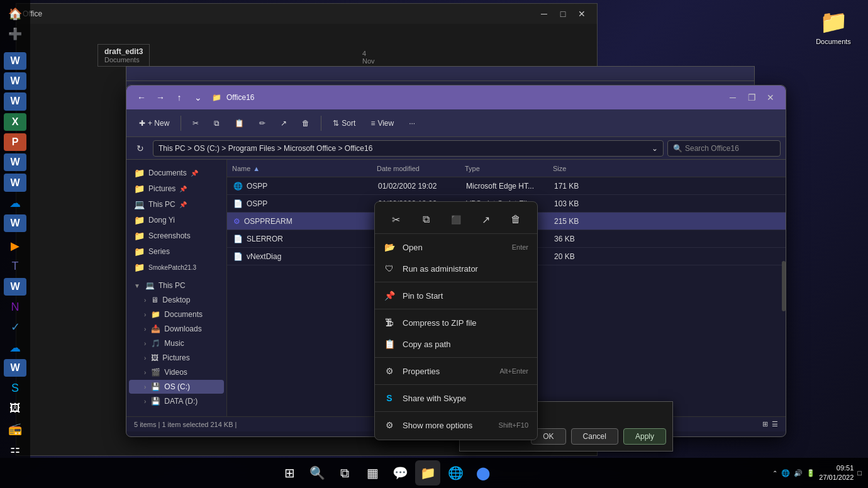  What do you see at coordinates (196, 123) in the screenshot?
I see `toolbar-cut-btn: ✂` at bounding box center [196, 123].